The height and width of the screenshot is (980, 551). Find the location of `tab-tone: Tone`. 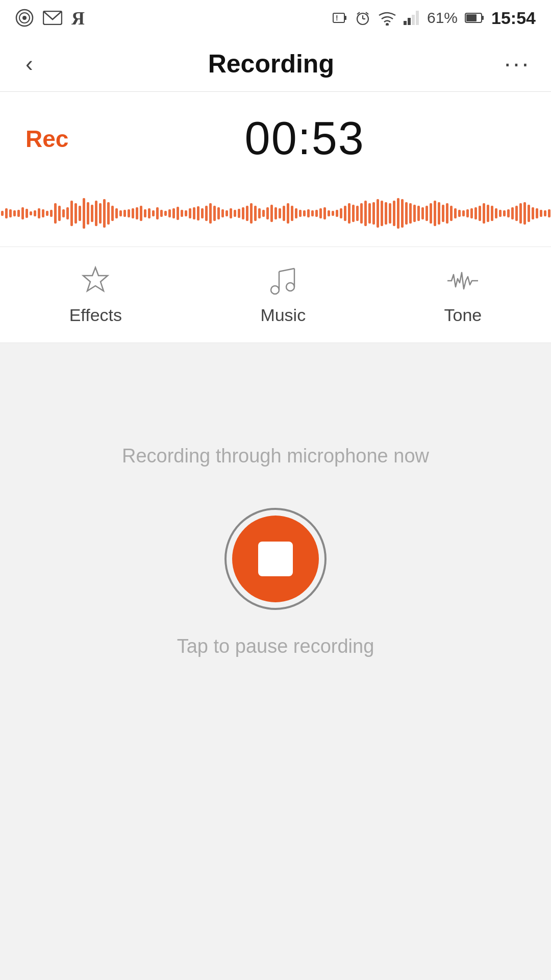

tab-tone: Tone is located at coordinates (463, 294).